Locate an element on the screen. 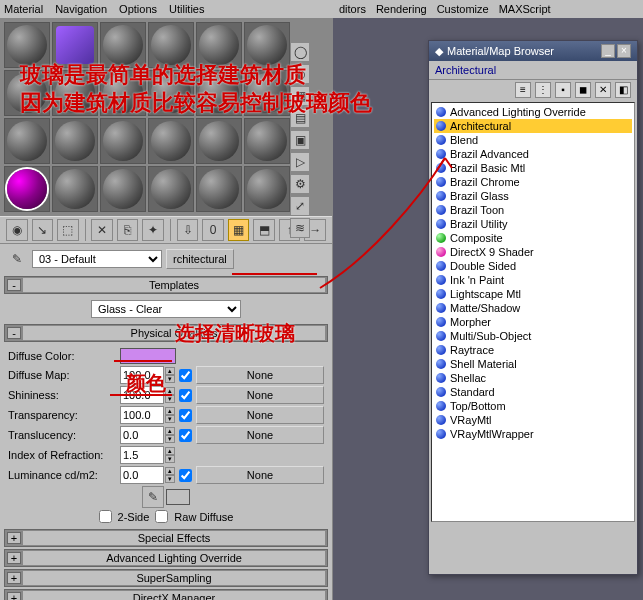  material-list-item: Advanced Lighting Override is located at coordinates (533, 112).